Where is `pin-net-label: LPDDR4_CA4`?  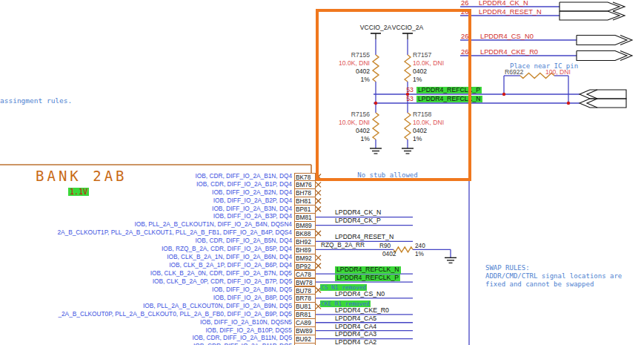 pin-net-label: LPDDR4_CA4 is located at coordinates (356, 327).